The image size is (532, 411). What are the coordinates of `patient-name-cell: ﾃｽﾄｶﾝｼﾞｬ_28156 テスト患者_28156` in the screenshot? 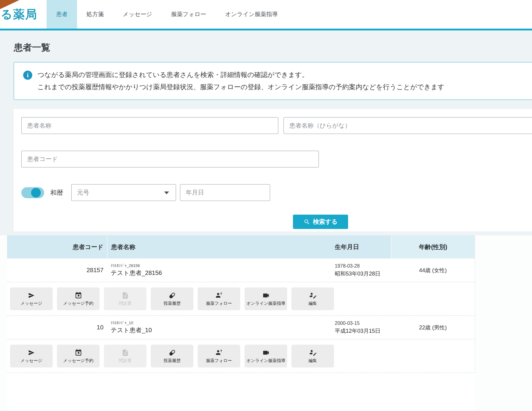 It's located at (219, 270).